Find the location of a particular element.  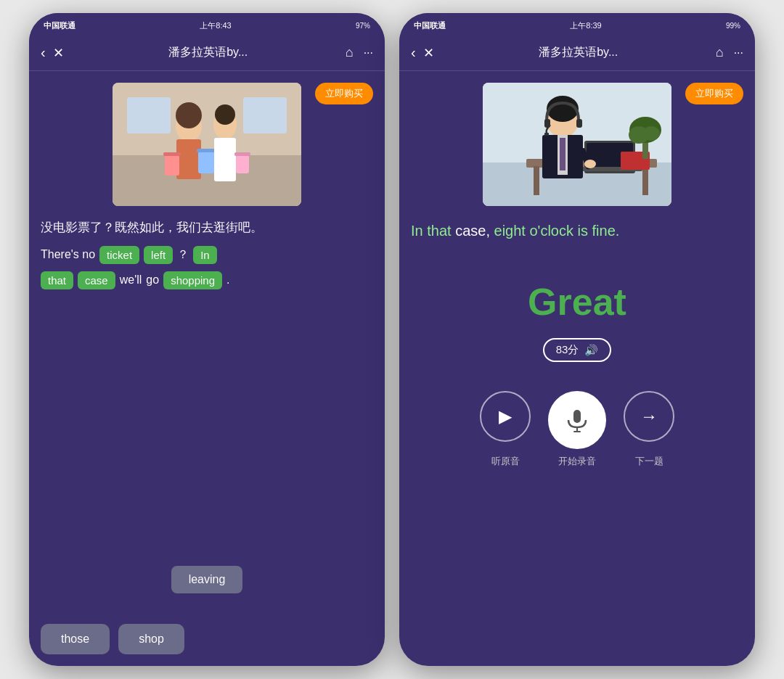

status-bar-left: 中国联通 上午8:43 97% is located at coordinates (207, 24).